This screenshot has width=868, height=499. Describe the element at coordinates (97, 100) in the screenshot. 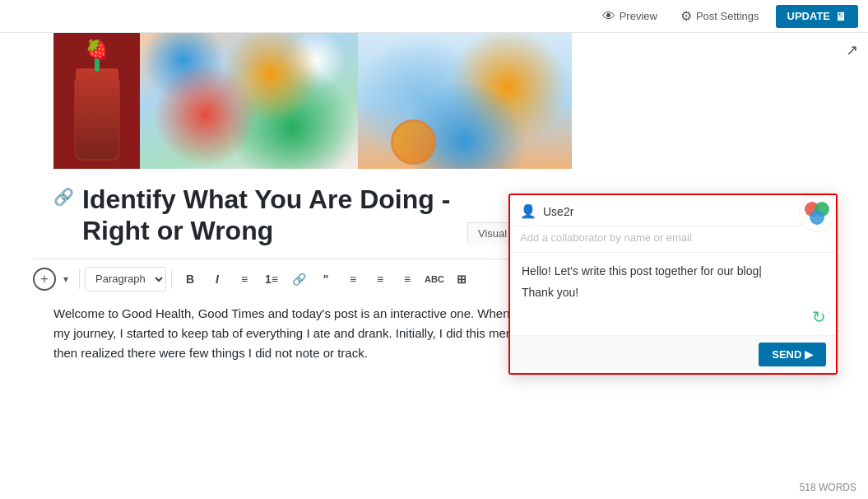

I see `food-image-1: 🍓` at that location.